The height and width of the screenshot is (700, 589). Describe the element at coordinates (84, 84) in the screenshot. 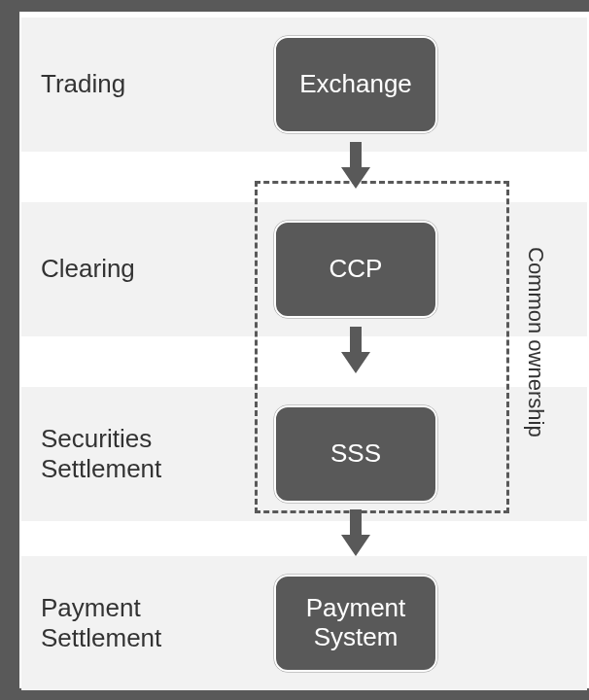

I see `stage-label-trading: Trading` at that location.